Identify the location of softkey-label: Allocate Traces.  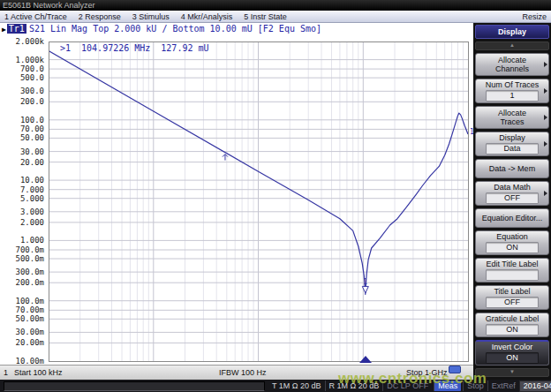
(512, 117).